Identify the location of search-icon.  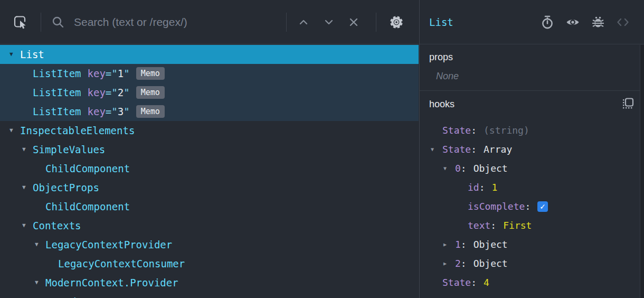
(58, 22).